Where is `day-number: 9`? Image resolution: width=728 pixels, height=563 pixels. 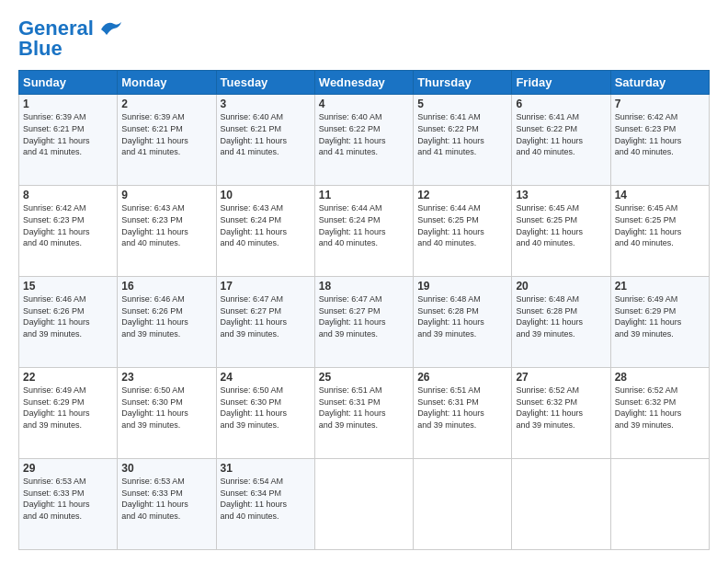
day-number: 9 is located at coordinates (166, 195).